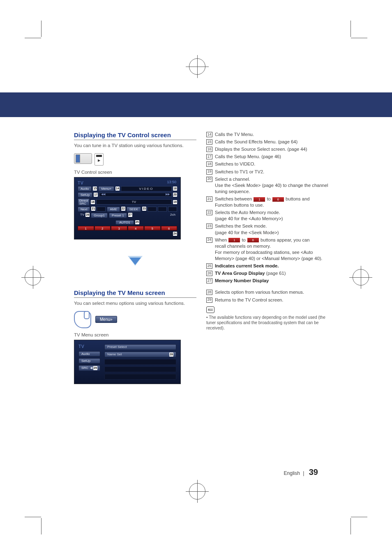  Describe the element at coordinates (173, 215) in the screenshot. I see `channel-label: 2ch` at that location.